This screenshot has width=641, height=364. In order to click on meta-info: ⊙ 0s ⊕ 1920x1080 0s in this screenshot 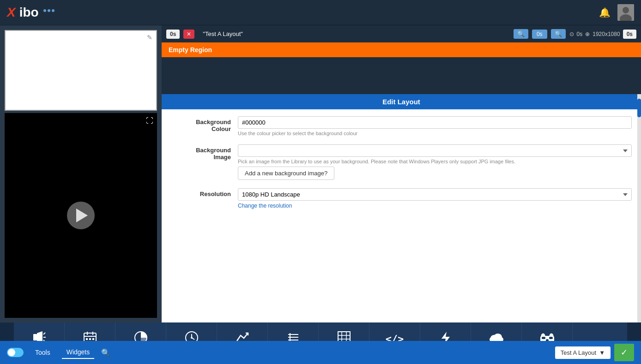, I will do `click(603, 34)`.